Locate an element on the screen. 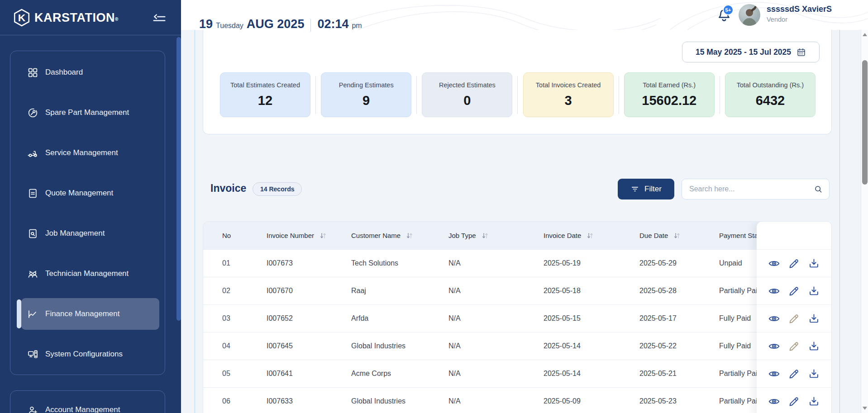 The image size is (868, 413). user-name: sssssdS XavierS is located at coordinates (799, 9).